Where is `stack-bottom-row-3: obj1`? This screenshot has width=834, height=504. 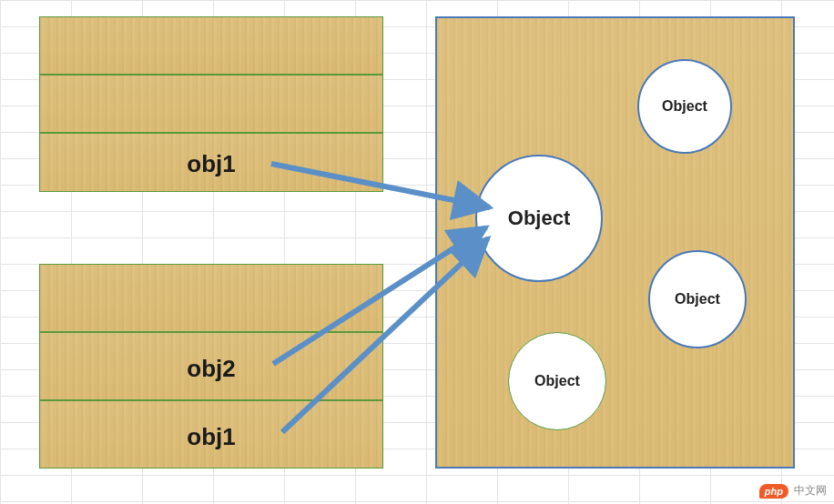 stack-bottom-row-3: obj1 is located at coordinates (211, 435).